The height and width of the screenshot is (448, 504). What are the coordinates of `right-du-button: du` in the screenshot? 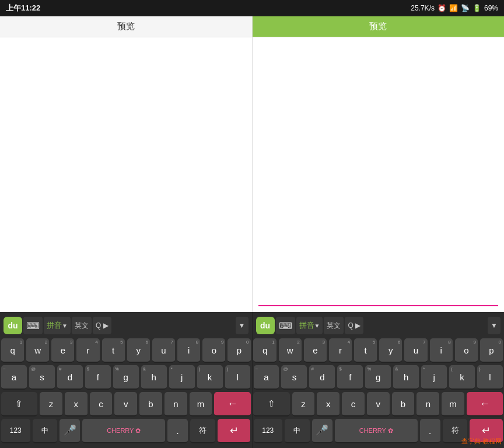 It's located at (265, 326).